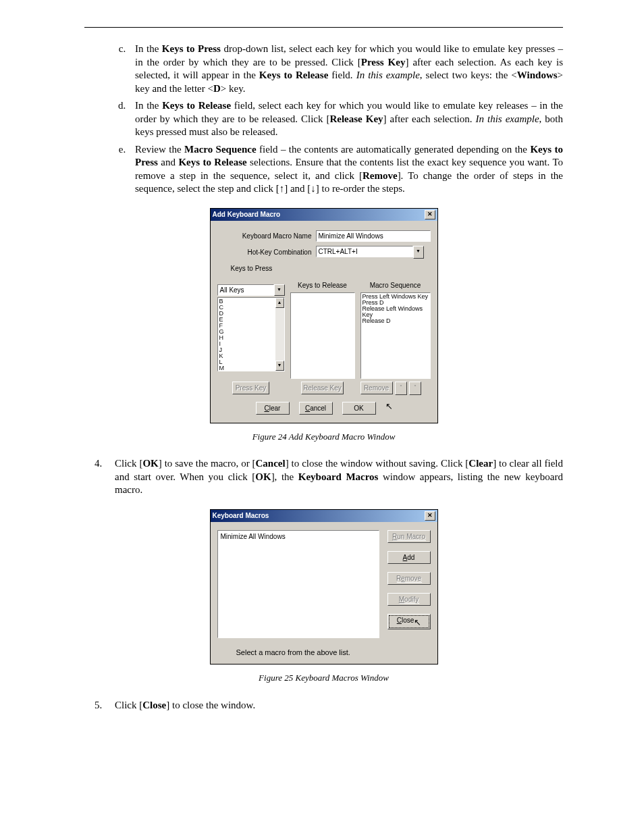  I want to click on keyboard-macros-dialog: Keyboard Macros ✕ Minimize All Windows R…, so click(324, 587).